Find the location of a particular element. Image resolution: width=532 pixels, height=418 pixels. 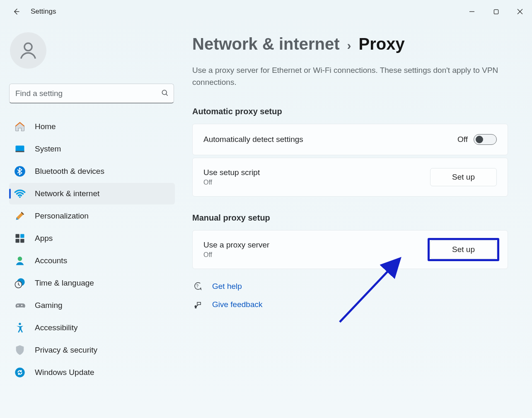

card-manual-proxy: Use a proxy server Off Set up is located at coordinates (350, 250).